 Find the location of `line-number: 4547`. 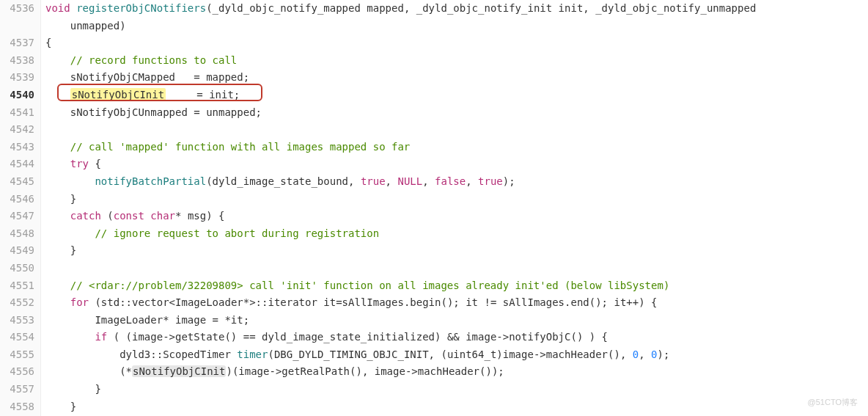

line-number: 4547 is located at coordinates (18, 216).